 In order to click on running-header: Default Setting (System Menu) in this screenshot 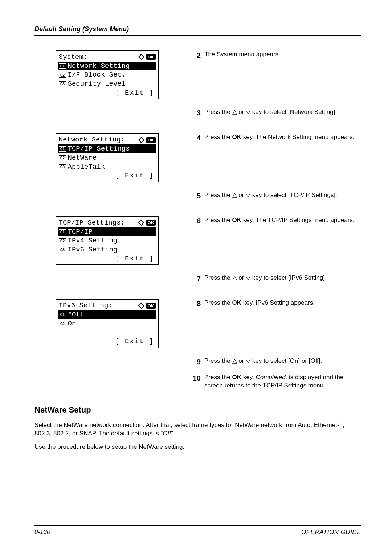, I will do `click(198, 29)`.